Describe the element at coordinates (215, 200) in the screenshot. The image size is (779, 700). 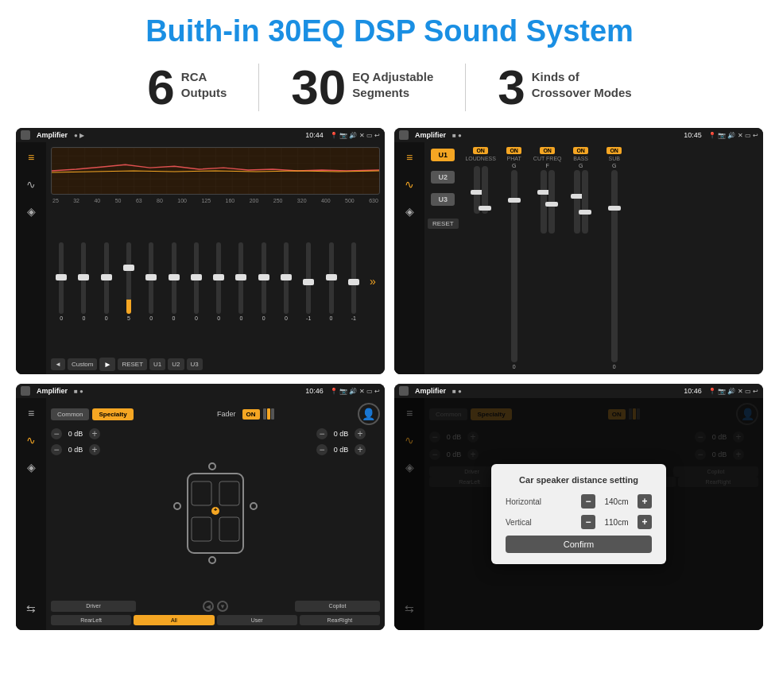
I see `eq-freq-labels: 2532405063 80100125160200 25032040050063…` at that location.